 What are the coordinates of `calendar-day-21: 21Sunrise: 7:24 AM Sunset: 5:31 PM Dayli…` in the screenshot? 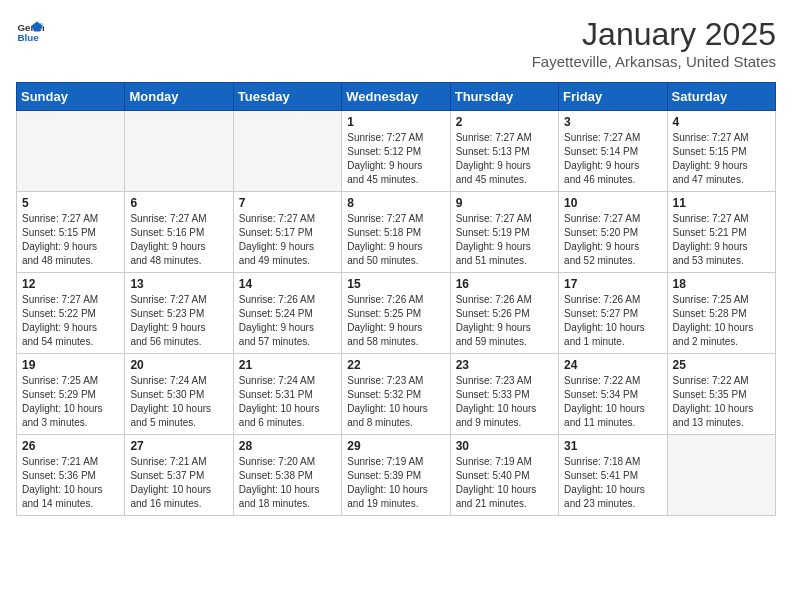 It's located at (287, 394).